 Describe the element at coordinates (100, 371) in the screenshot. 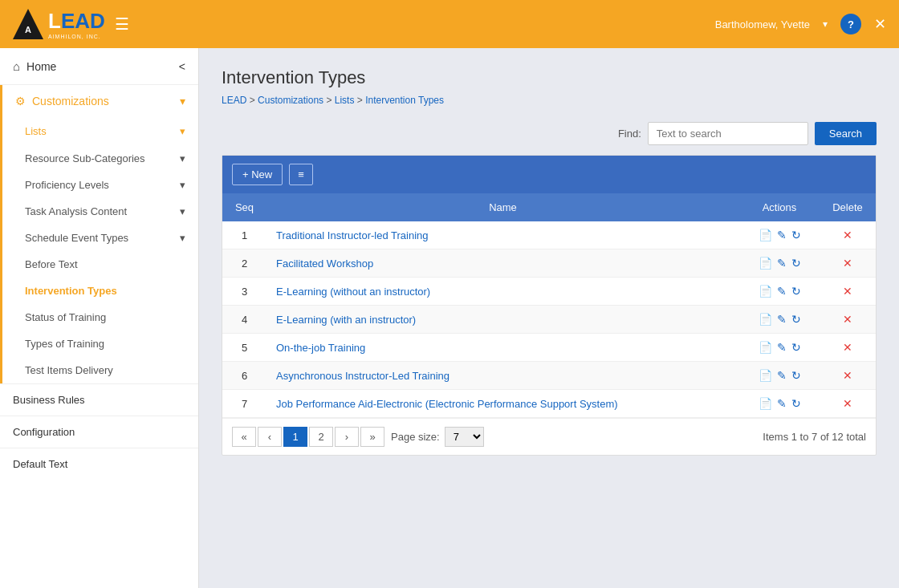

I see `sidebar-item-test-items-delivery: Test Items Delivery` at that location.